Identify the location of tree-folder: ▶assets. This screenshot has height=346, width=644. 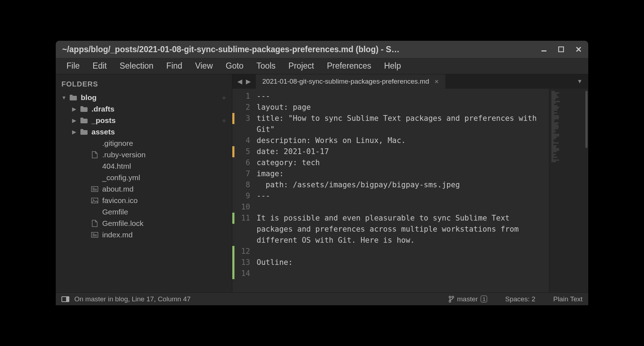
(144, 132).